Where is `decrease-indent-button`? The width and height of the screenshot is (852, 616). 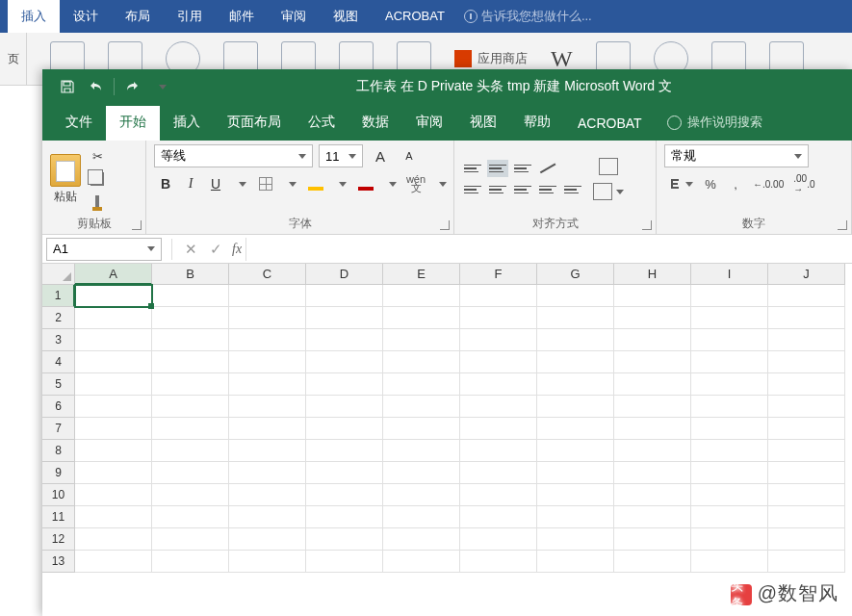
decrease-indent-button is located at coordinates (548, 190).